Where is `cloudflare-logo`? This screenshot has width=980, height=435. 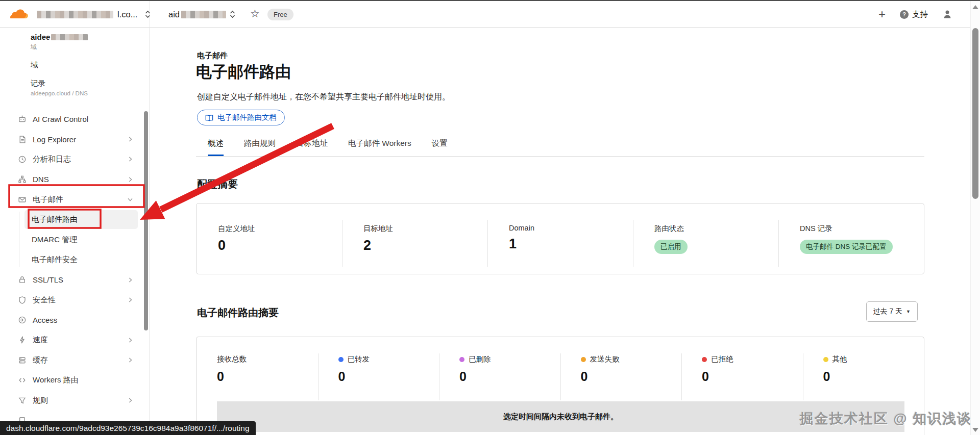
cloudflare-logo is located at coordinates (17, 14).